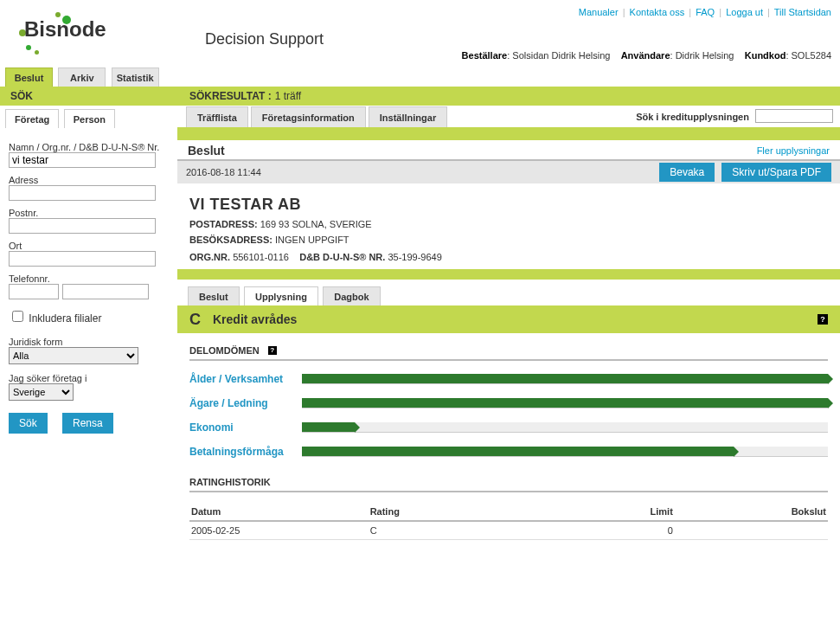 The height and width of the screenshot is (643, 840). I want to click on search-tab-person: Person, so click(90, 119).